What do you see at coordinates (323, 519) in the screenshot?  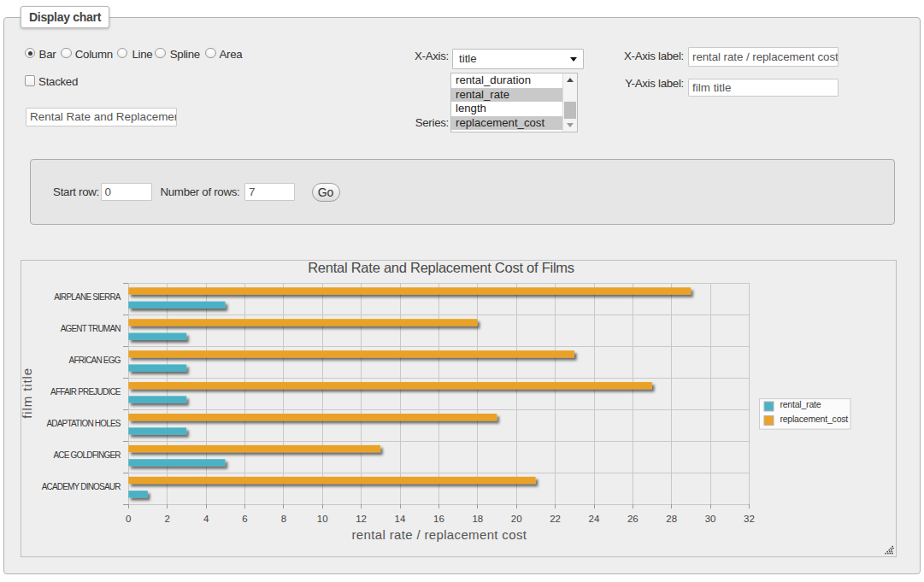 I see `svg-text: 10` at bounding box center [323, 519].